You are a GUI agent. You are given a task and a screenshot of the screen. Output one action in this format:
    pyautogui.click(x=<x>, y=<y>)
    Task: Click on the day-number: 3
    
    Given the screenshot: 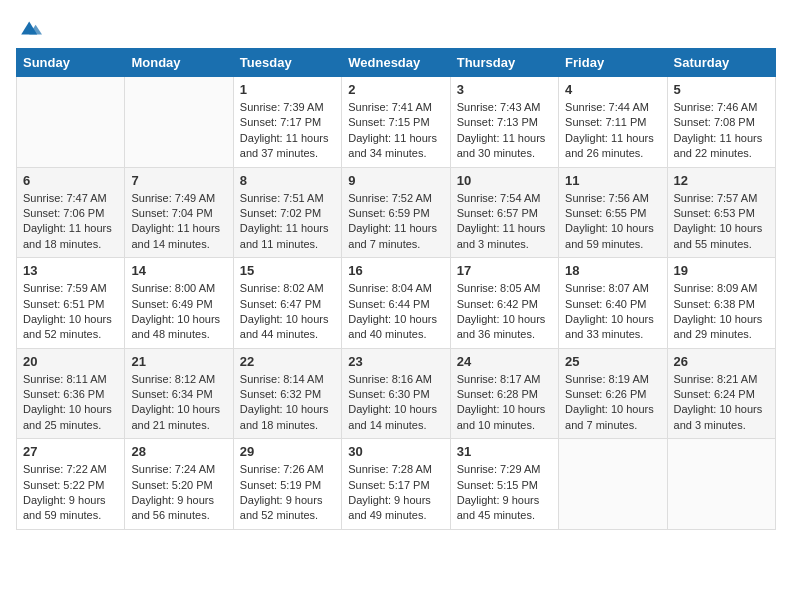 What is the action you would take?
    pyautogui.click(x=504, y=90)
    